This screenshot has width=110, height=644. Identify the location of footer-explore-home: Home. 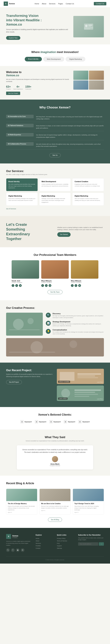
(44, 538).